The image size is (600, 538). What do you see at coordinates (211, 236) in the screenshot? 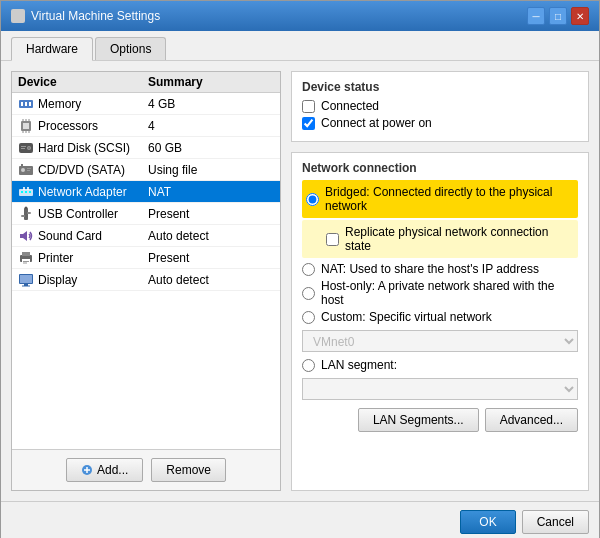
I see `device-summary-sound: Auto detect` at bounding box center [211, 236].